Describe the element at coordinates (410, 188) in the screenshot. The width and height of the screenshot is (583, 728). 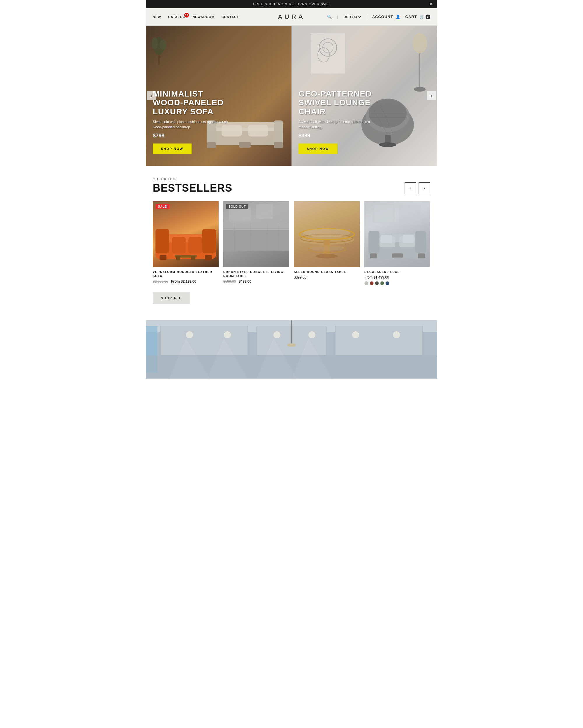
I see `carousel-prev-button: ‹` at that location.